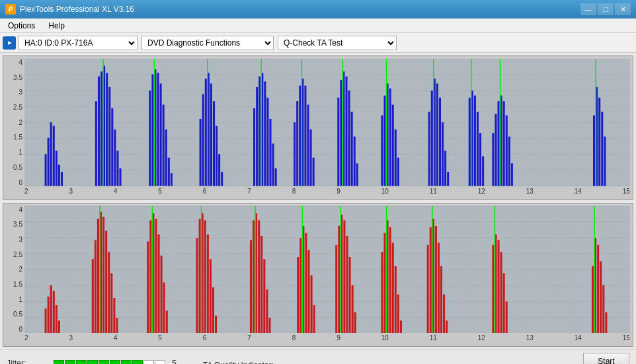 The image size is (636, 364). I want to click on bottom-chart-y-axis: 4 3.5 3 2.5 2 1.5 1 0.5 0, so click(14, 270).